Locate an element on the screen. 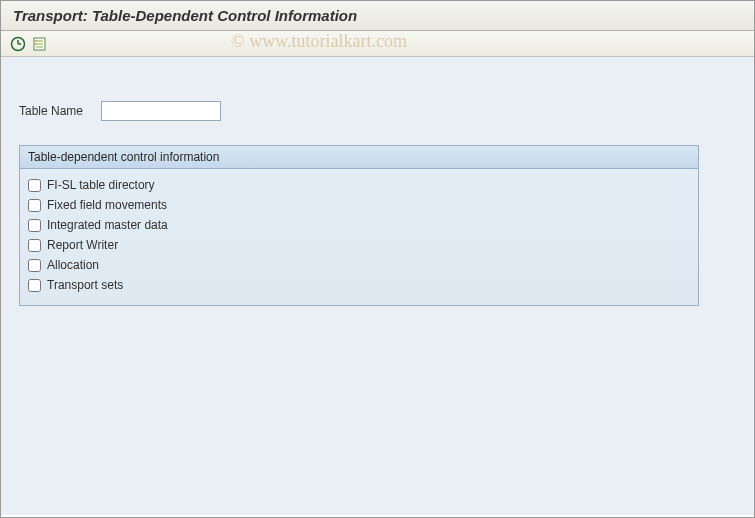 This screenshot has width=755, height=518. toolbar is located at coordinates (378, 44).